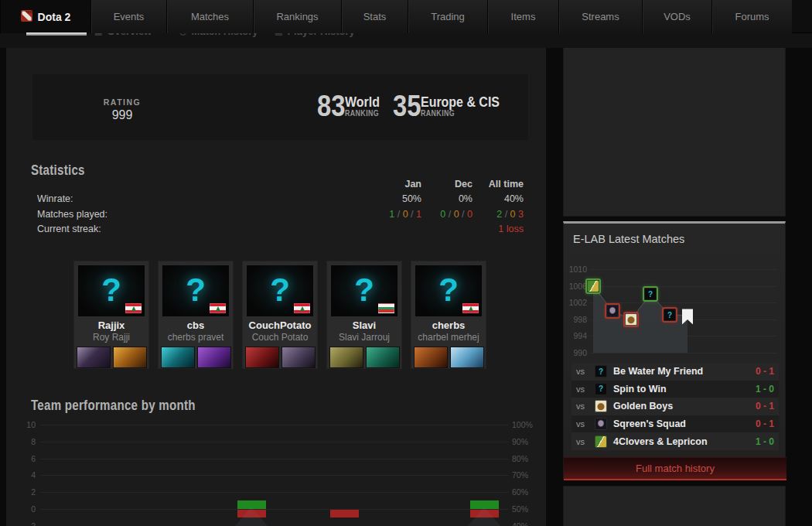 The image size is (812, 526). What do you see at coordinates (196, 337) in the screenshot?
I see `player-realname: cherbs pravet` at bounding box center [196, 337].